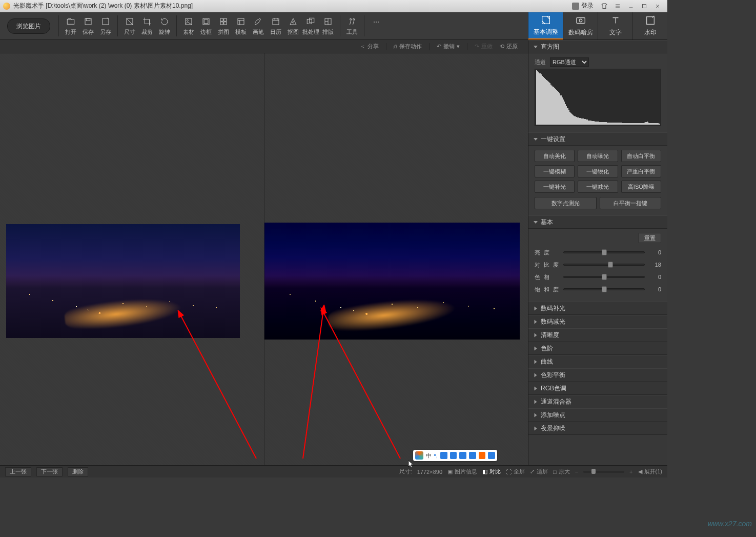 This screenshot has height=537, width=756. Describe the element at coordinates (448, 46) in the screenshot. I see `undo-button: ↶ 撤销 ▾` at that location.